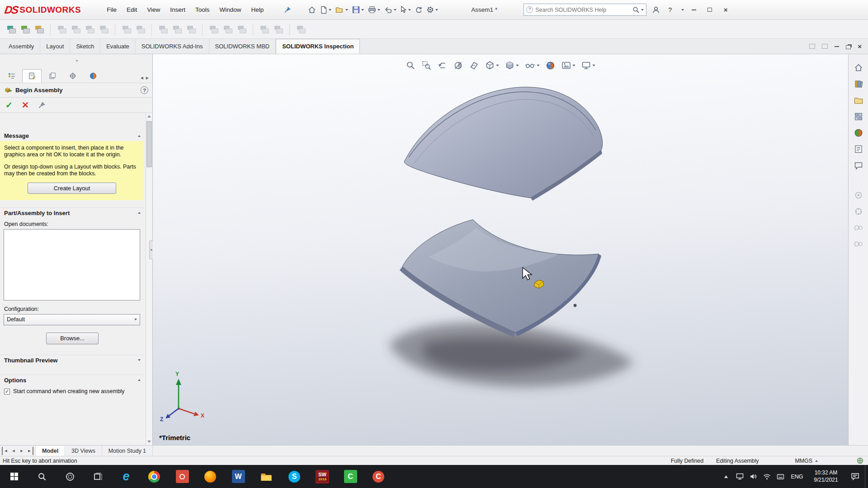  Describe the element at coordinates (812, 46) in the screenshot. I see `previous-window-icon` at that location.